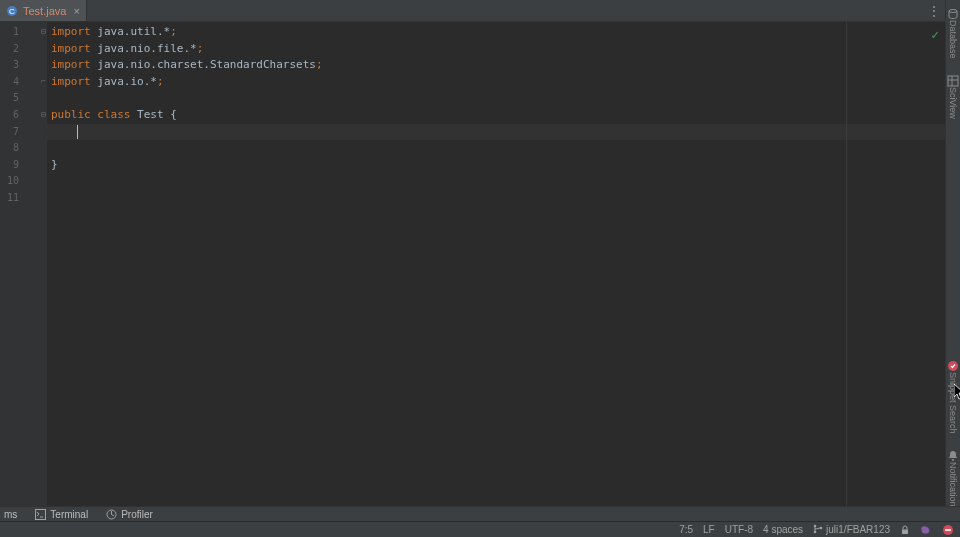 This screenshot has height=537, width=960. What do you see at coordinates (12, 166) in the screenshot?
I see `line-number: 9` at bounding box center [12, 166].